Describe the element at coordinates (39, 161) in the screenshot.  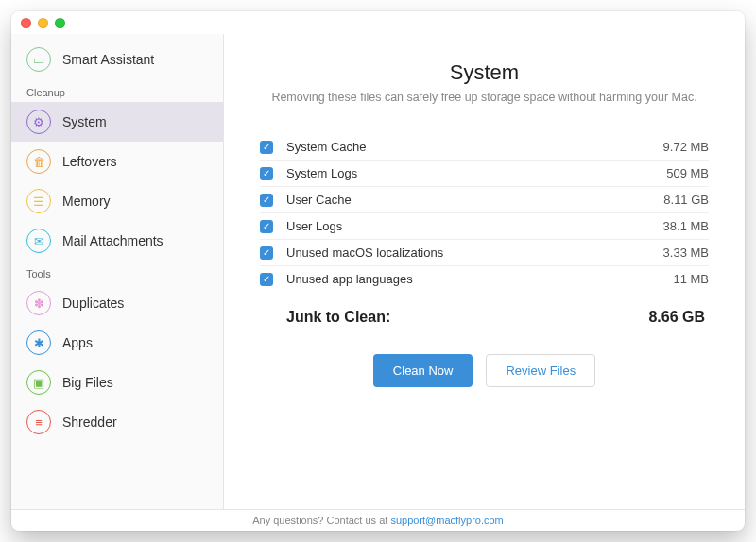
I see `trash-icon: 🗑` at that location.